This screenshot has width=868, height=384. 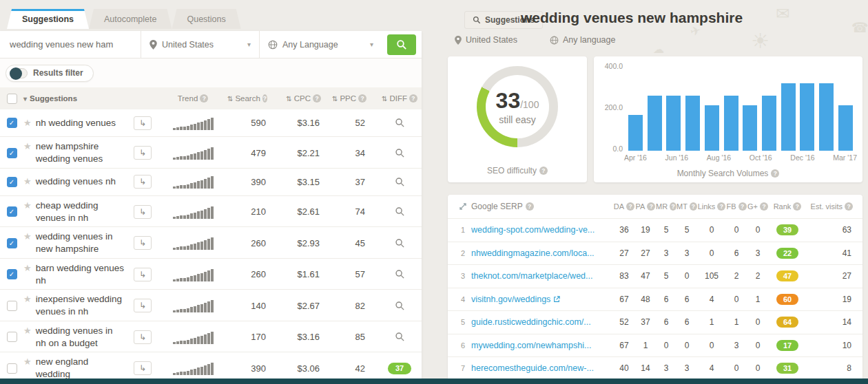 What do you see at coordinates (80, 306) in the screenshot?
I see `keyword-label: inexpensive wedding venues in nh` at bounding box center [80, 306].